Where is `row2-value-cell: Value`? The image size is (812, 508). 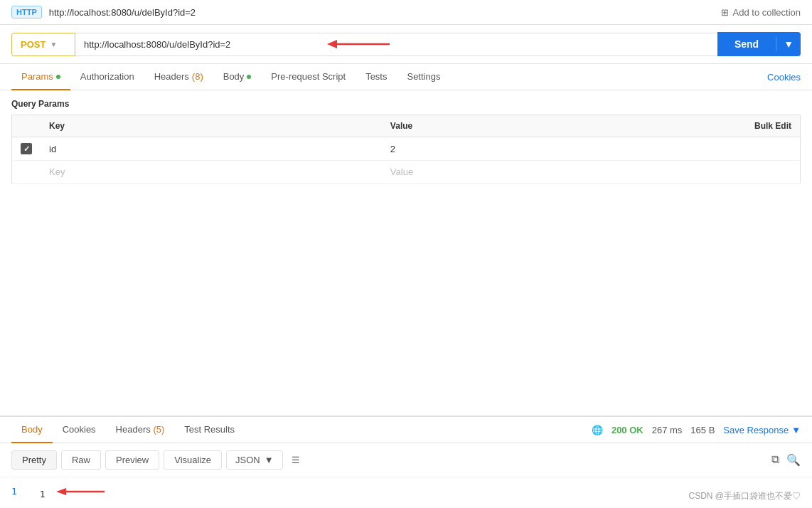
row2-value-cell: Value is located at coordinates (533, 172).